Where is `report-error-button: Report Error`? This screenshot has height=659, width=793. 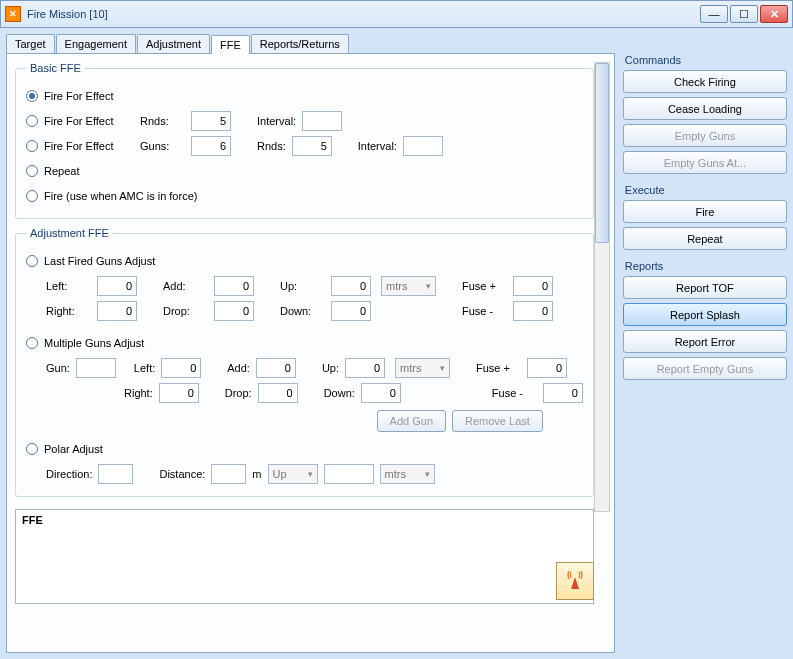 report-error-button: Report Error is located at coordinates (705, 342).